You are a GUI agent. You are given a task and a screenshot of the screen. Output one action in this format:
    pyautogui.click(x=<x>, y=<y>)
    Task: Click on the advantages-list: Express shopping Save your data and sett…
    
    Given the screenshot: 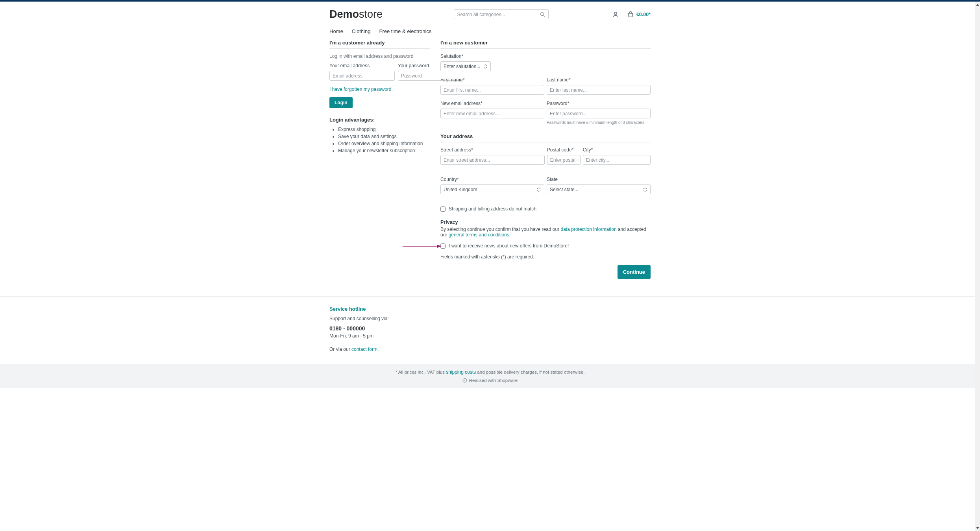 What is the action you would take?
    pyautogui.click(x=380, y=140)
    